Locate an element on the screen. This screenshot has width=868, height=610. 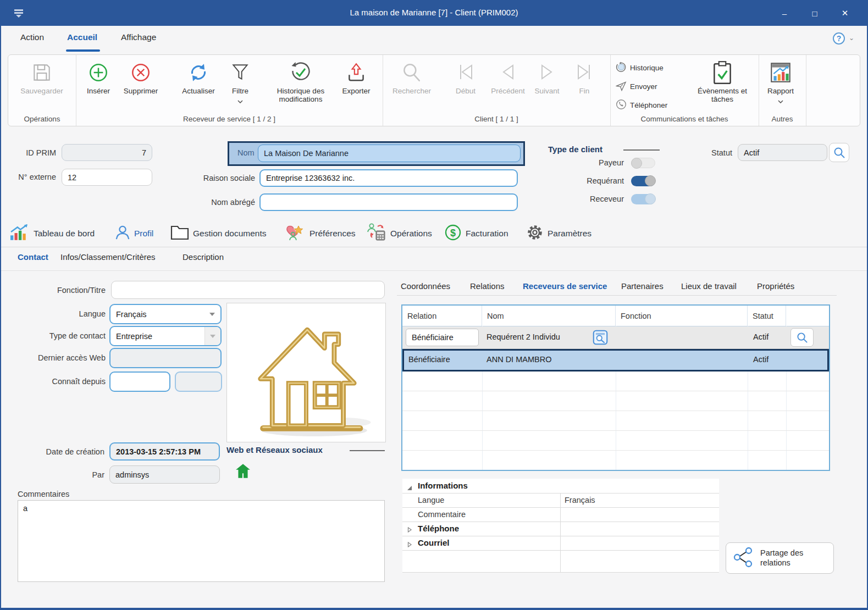
last-button: Fin is located at coordinates (584, 77).